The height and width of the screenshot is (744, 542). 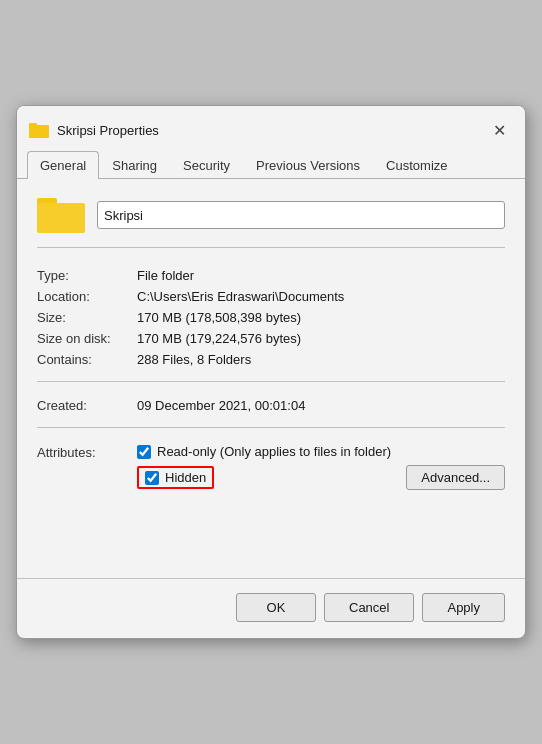 I want to click on tabs-bar: General Sharing Security Previous Versio…, so click(x=271, y=164).